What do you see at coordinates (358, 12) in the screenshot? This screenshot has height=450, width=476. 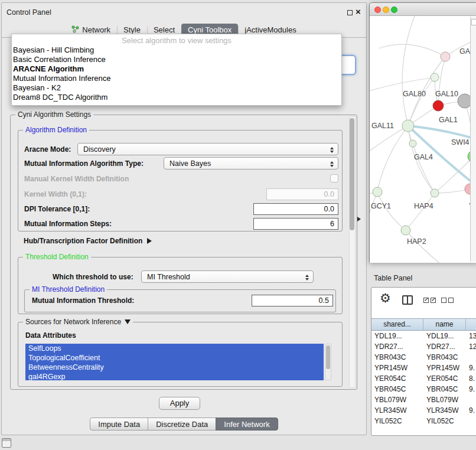 I see `close-panel-icon: ×` at bounding box center [358, 12].